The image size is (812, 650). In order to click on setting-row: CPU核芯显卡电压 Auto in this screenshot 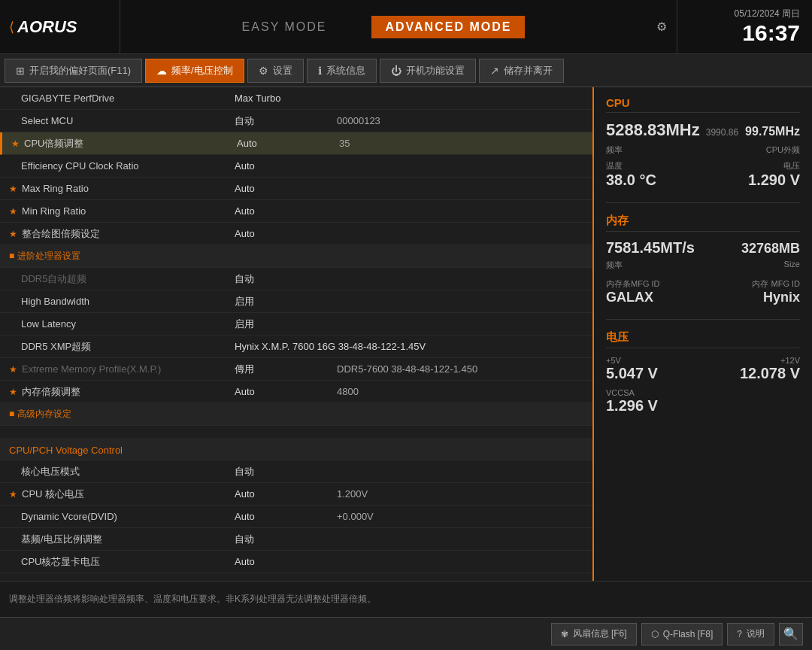, I will do `click(296, 562)`.